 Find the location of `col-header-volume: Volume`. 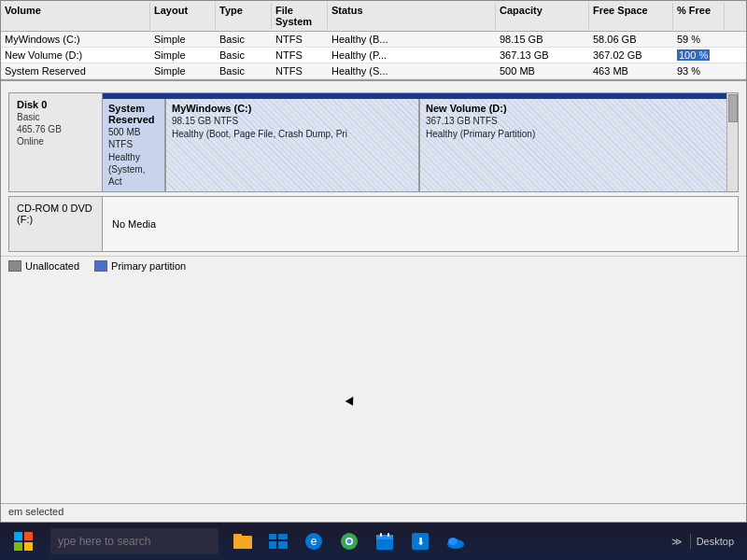

col-header-volume: Volume is located at coordinates (76, 16).